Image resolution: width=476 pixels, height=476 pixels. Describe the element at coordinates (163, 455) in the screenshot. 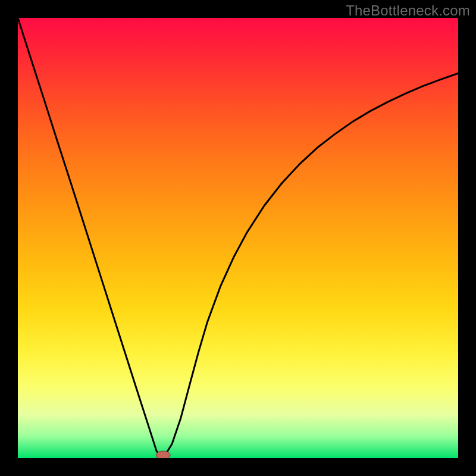

I see `min-marker` at that location.